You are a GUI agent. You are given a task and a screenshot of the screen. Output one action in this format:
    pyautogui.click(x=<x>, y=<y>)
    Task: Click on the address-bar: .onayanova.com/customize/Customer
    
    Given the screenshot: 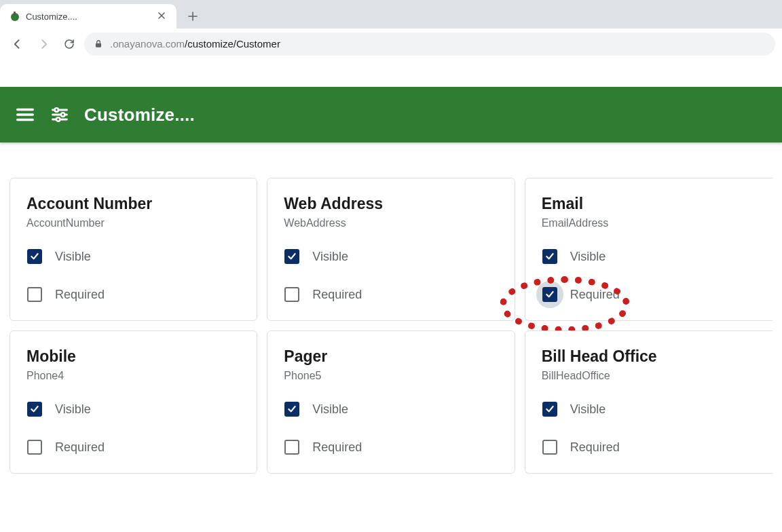 What is the action you would take?
    pyautogui.click(x=430, y=44)
    